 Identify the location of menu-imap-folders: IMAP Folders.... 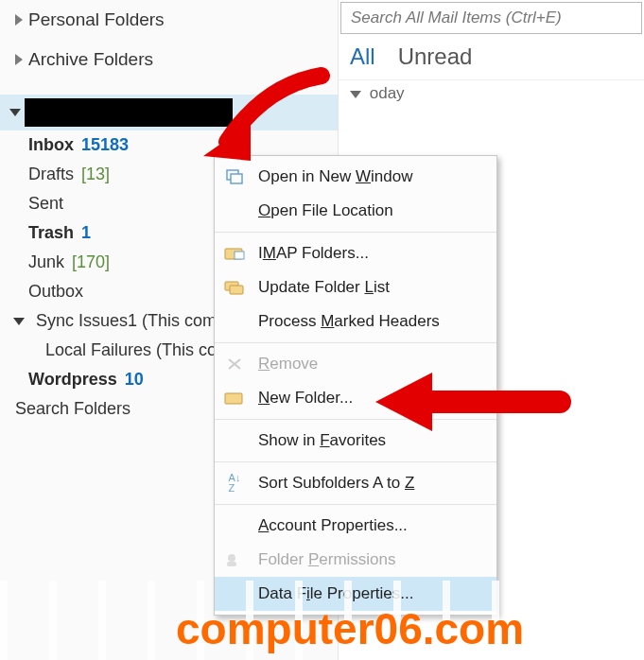
(356, 253).